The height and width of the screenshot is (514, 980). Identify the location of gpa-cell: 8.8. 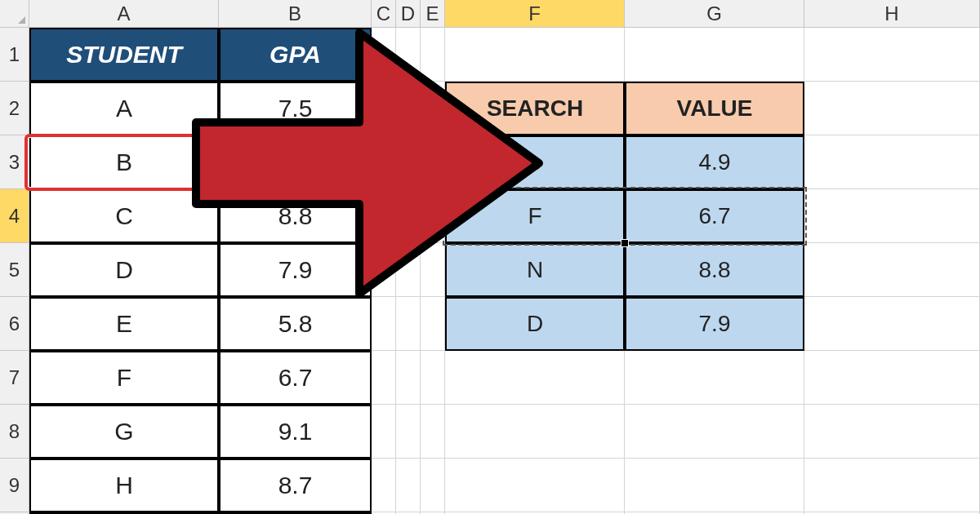
(296, 216).